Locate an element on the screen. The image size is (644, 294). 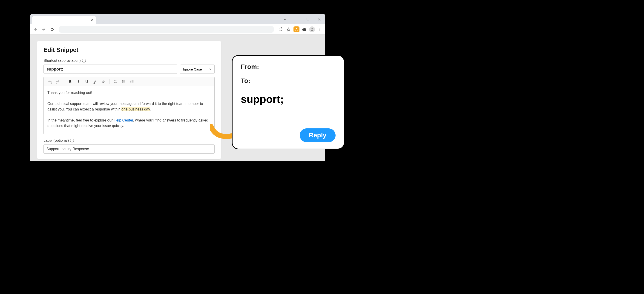
redo-button is located at coordinates (58, 82).